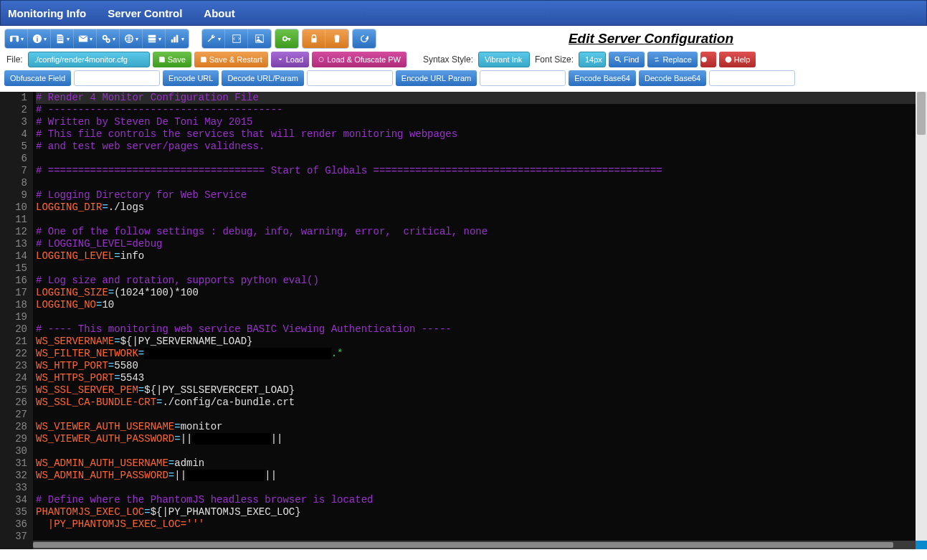  Describe the element at coordinates (97, 39) in the screenshot. I see `icon-group-1: ▾ i▾ ▾ ▾ ▾ ▾ ▾ ▾` at that location.